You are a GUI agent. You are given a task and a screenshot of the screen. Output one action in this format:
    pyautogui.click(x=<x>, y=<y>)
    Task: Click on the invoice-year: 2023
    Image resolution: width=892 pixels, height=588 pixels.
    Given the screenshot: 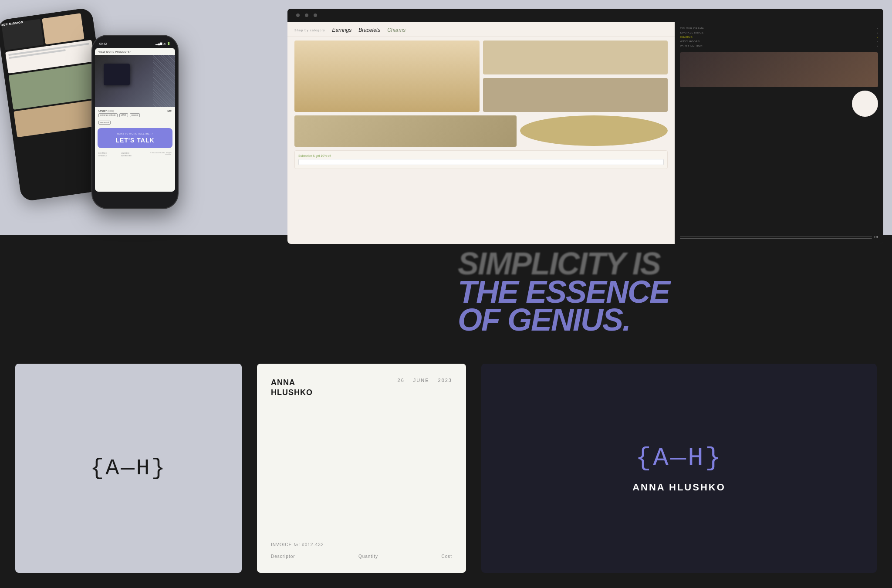 What is the action you would take?
    pyautogui.click(x=445, y=380)
    